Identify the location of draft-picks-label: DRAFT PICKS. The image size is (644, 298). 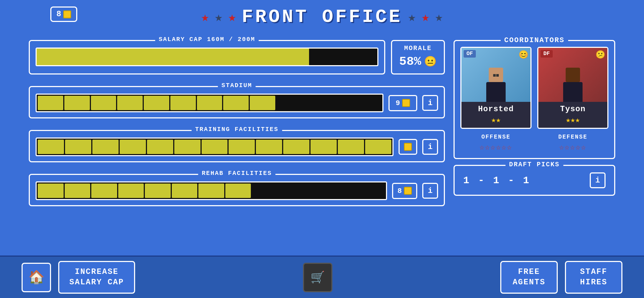
(535, 164).